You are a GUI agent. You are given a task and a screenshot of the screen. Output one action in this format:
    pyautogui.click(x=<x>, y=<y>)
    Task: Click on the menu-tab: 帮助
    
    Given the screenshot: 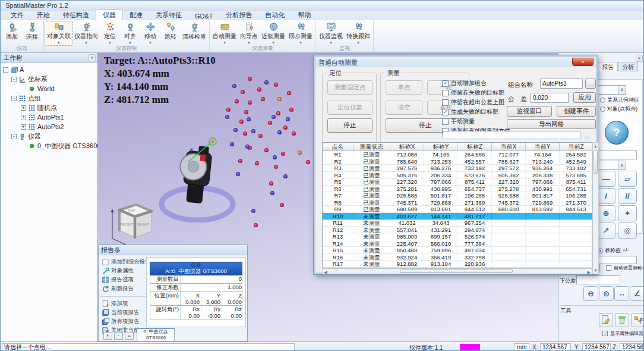 What is the action you would take?
    pyautogui.click(x=305, y=15)
    